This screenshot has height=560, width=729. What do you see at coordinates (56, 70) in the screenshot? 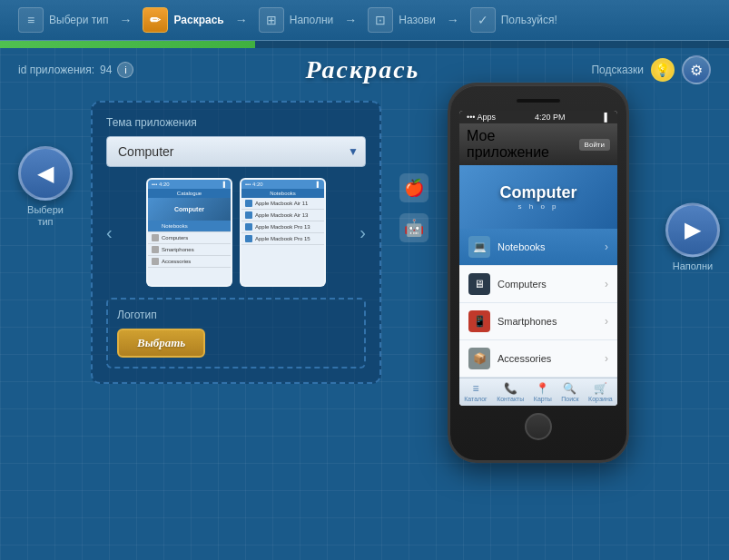
I see `app-id-label: id приложения:` at bounding box center [56, 70].